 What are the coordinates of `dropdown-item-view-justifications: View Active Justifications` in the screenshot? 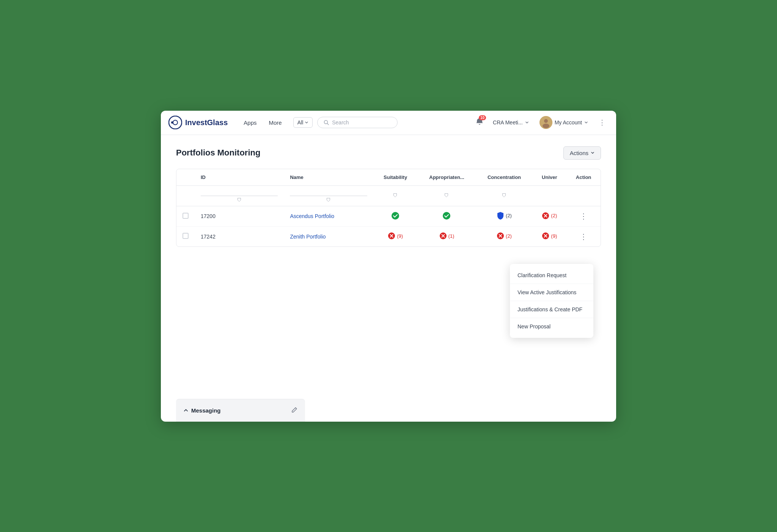 It's located at (552, 292).